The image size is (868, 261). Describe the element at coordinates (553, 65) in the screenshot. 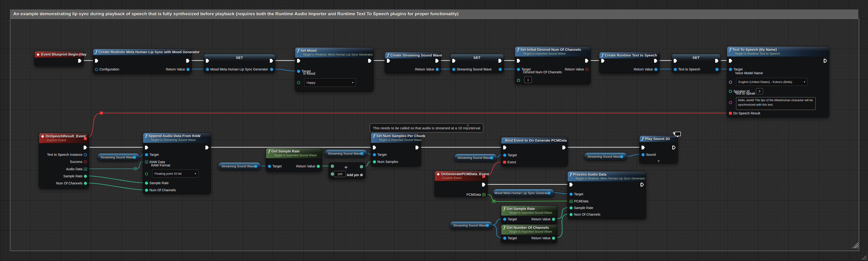

I see `set-initial-desired-num-of-channels-node: ƒSet Initial Desired Num Of ChannelsTarg…` at that location.